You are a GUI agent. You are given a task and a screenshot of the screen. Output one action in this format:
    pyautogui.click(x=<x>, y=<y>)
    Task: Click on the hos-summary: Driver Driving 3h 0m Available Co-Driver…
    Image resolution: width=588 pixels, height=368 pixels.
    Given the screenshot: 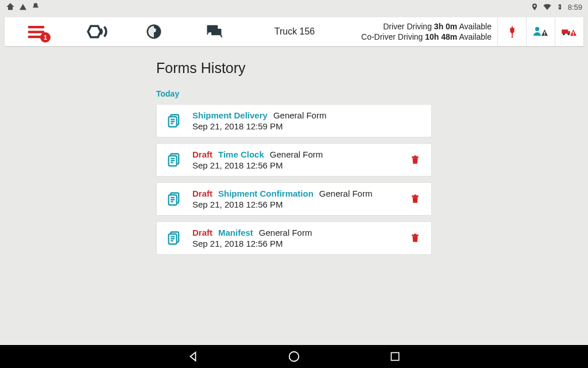 What is the action you would take?
    pyautogui.click(x=420, y=32)
    